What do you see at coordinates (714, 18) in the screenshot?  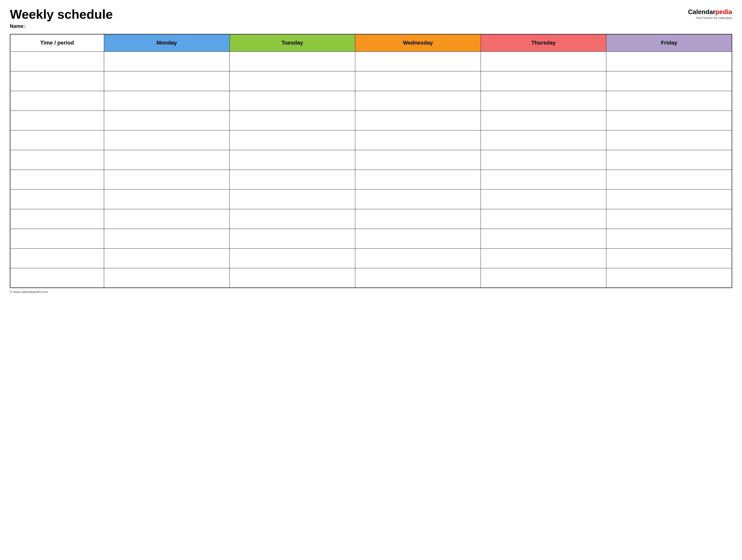 I see `logo-tagline: Your source for calendars` at bounding box center [714, 18].